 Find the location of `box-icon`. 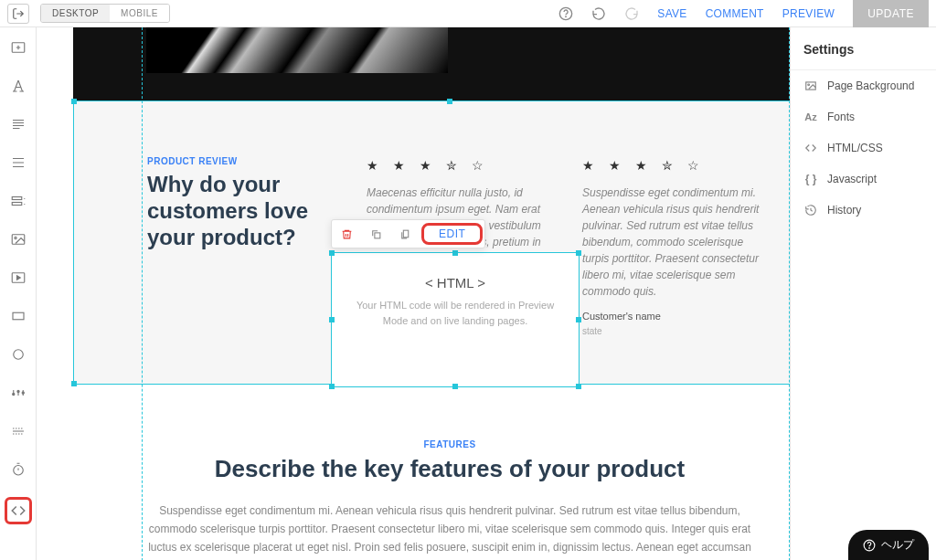

box-icon is located at coordinates (18, 316).